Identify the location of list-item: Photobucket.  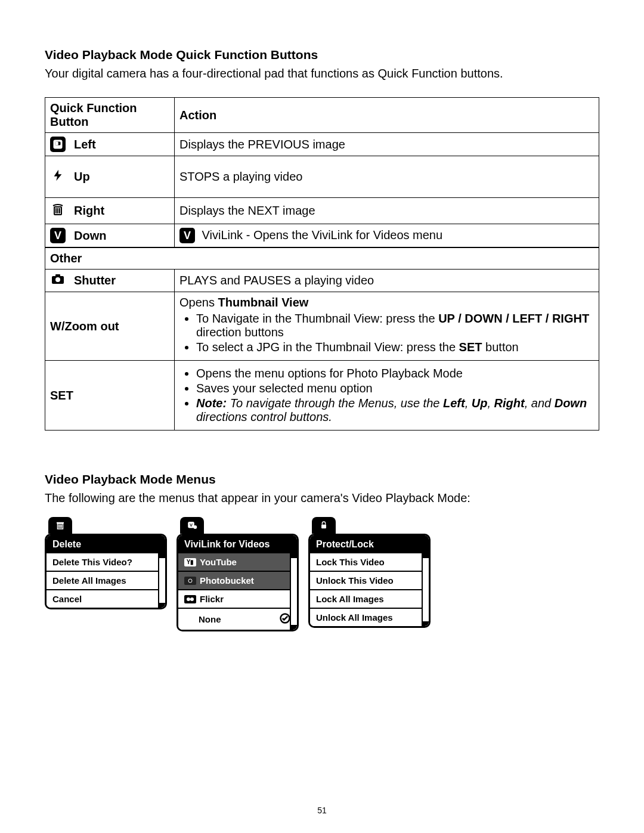
(237, 580).